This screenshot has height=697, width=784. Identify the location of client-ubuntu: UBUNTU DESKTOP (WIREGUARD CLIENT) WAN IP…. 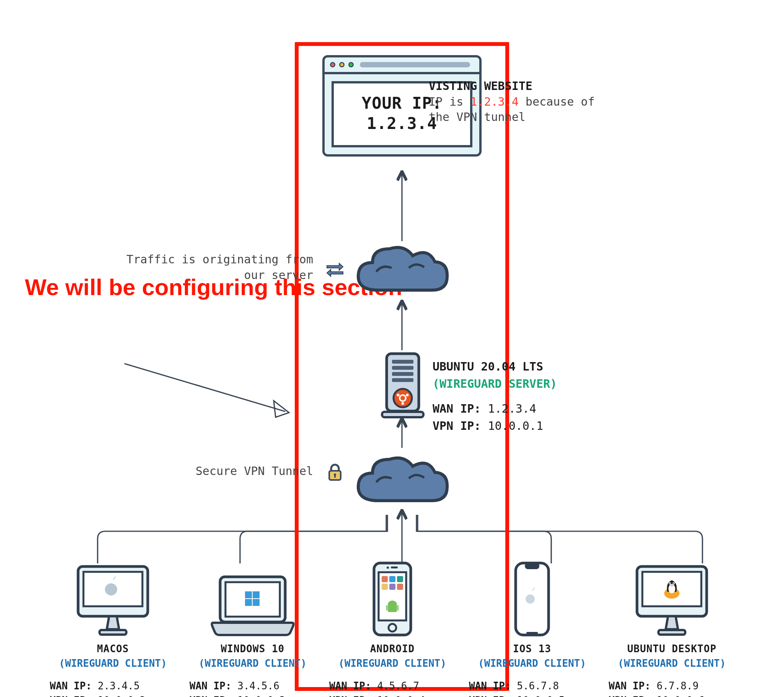
(672, 629).